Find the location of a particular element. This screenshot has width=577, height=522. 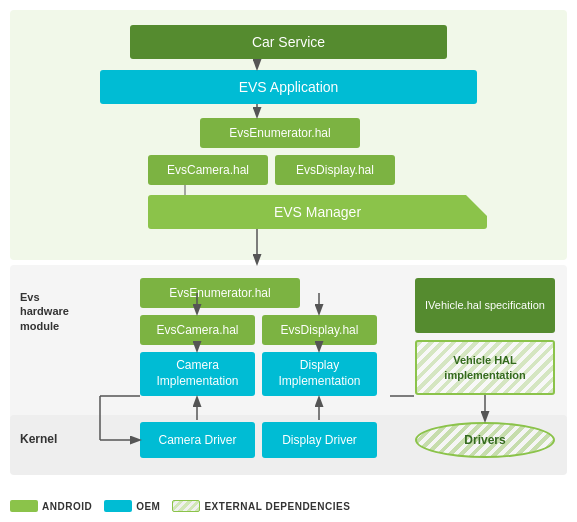

evs-hw-label: Evs hardware module is located at coordinates (55, 312).